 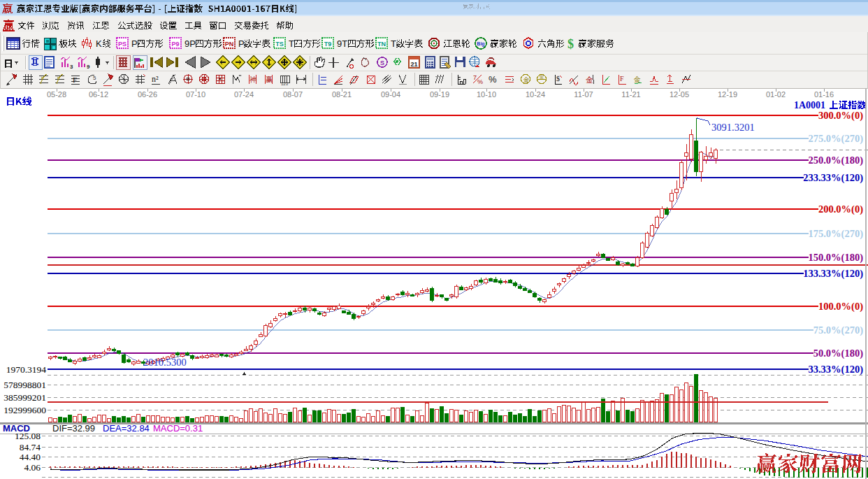 I want to click on svg-text: 233.33%(120), so click(x=833, y=178).